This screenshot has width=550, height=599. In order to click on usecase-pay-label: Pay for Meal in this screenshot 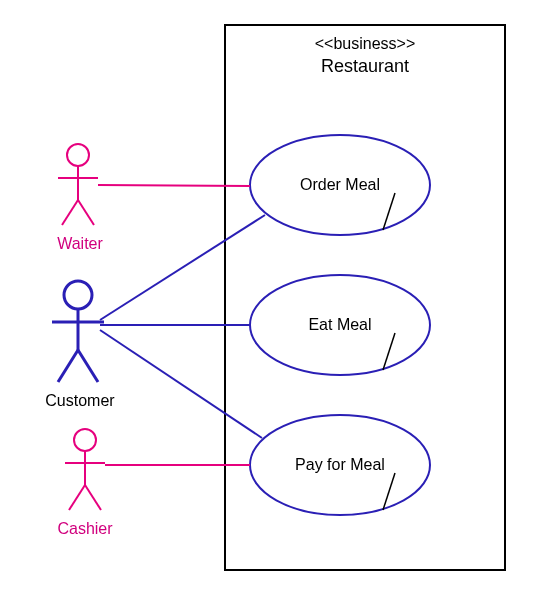, I will do `click(340, 465)`.